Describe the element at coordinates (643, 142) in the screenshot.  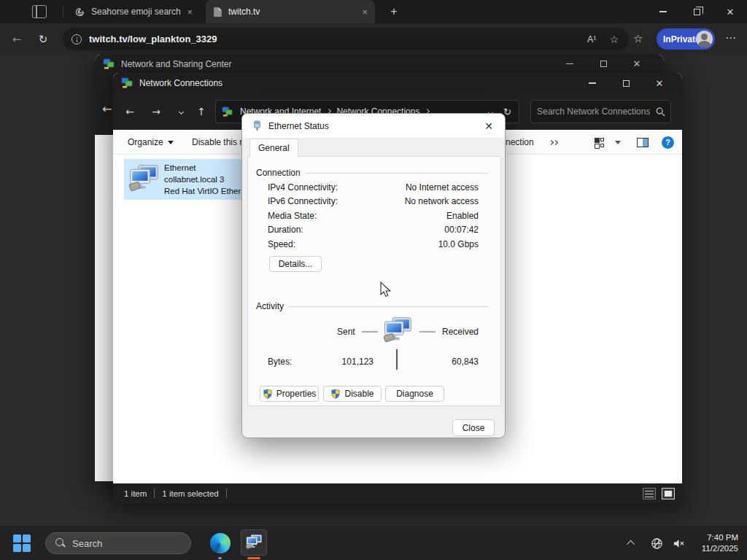
I see `preview-pane-icon` at that location.